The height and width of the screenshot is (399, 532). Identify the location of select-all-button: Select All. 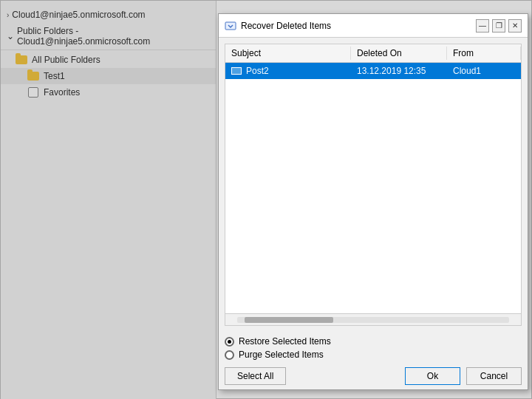
(256, 376).